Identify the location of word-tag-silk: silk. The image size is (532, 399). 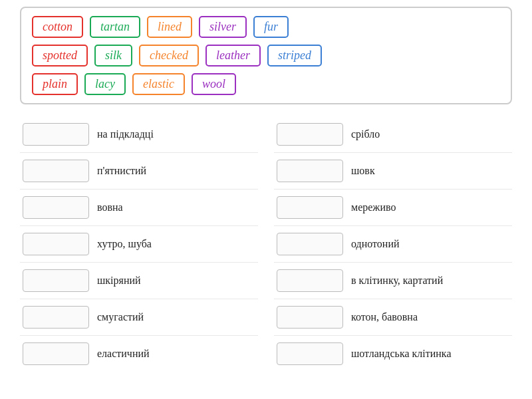
(113, 56).